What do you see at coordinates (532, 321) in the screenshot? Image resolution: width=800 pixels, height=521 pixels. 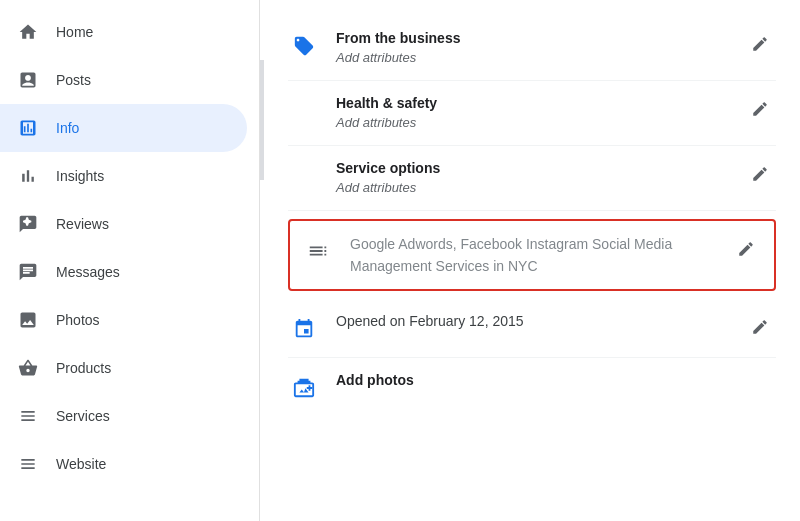 I see `opened-date-label: Opened on February 12, 2015` at bounding box center [532, 321].